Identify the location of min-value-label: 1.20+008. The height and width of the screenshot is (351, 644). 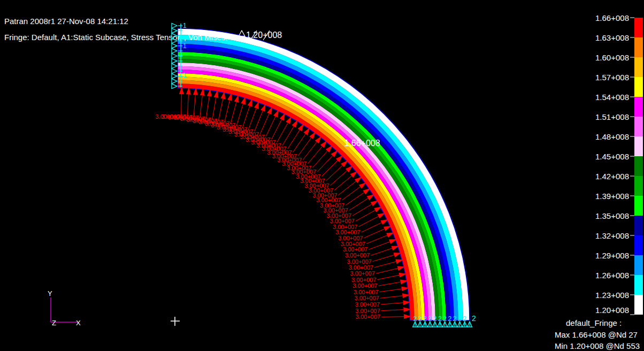
(264, 35).